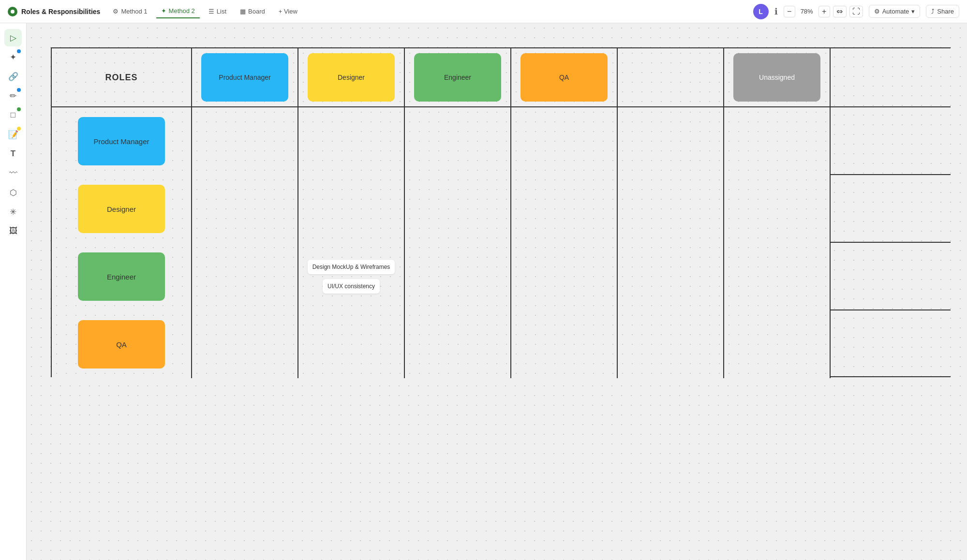 The width and height of the screenshot is (967, 560). What do you see at coordinates (13, 57) in the screenshot?
I see `magic-icon: ✦` at bounding box center [13, 57].